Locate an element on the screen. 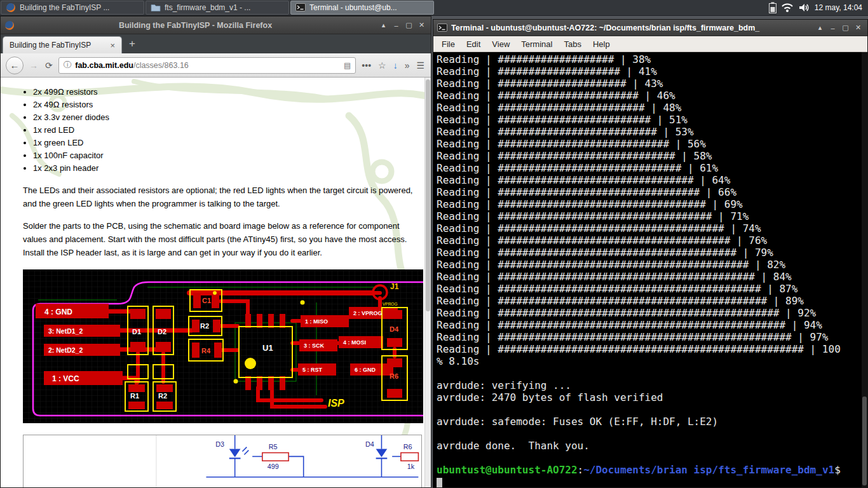 Image resolution: width=868 pixels, height=488 pixels. pcb-ref-d4: D4 is located at coordinates (394, 329).